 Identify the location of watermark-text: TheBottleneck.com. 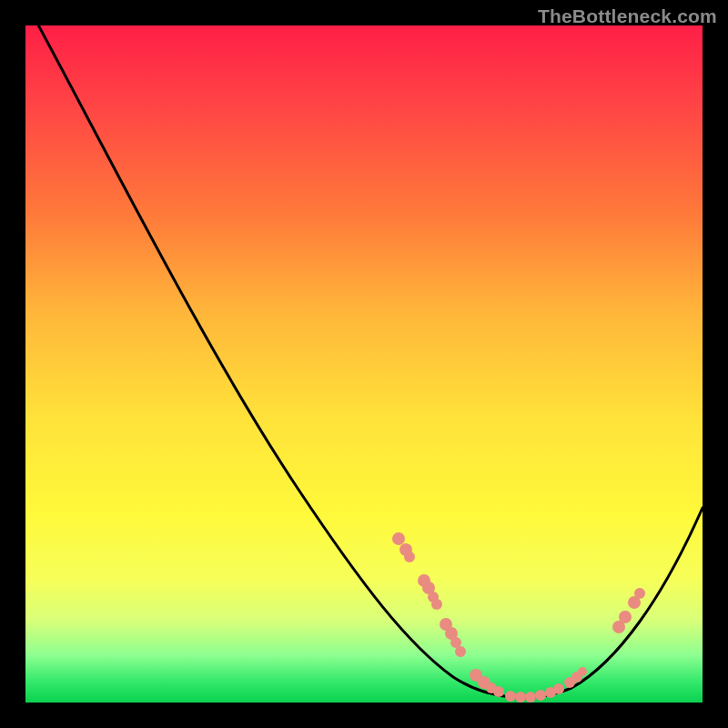
(628, 16).